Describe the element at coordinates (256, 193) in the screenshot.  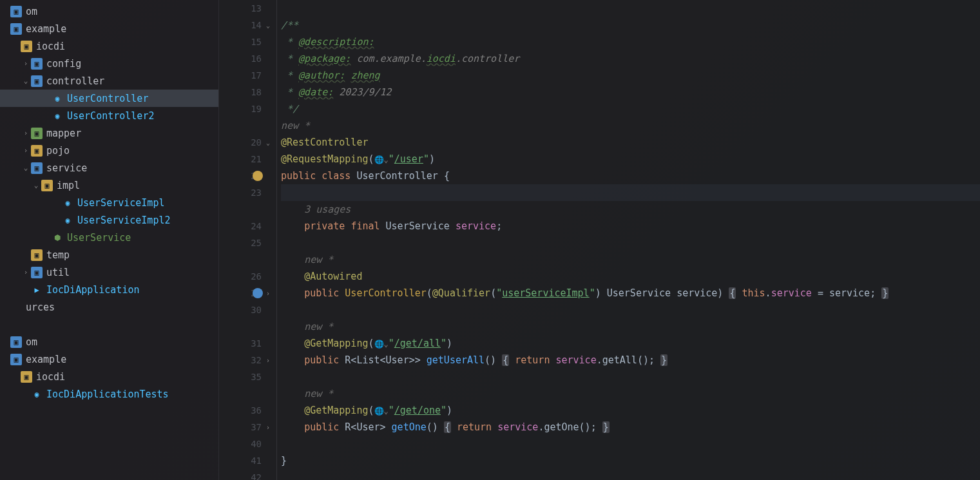
I see `line-number: 23` at that location.